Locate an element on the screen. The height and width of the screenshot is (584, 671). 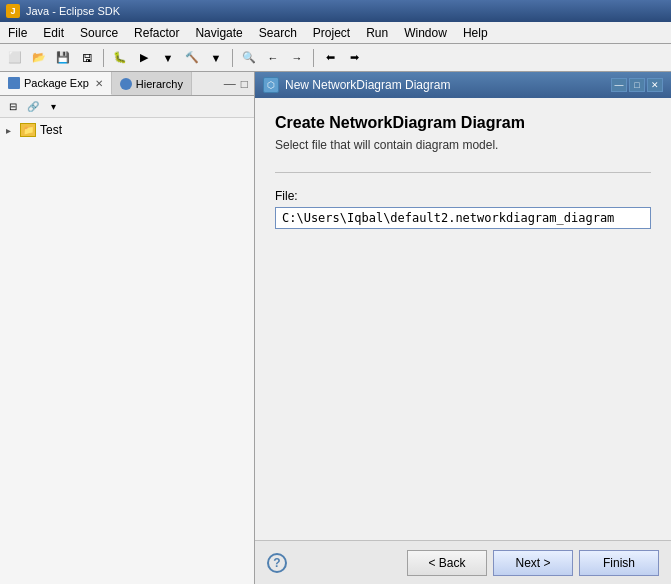
package-explorer-icon is located at coordinates (14, 83).